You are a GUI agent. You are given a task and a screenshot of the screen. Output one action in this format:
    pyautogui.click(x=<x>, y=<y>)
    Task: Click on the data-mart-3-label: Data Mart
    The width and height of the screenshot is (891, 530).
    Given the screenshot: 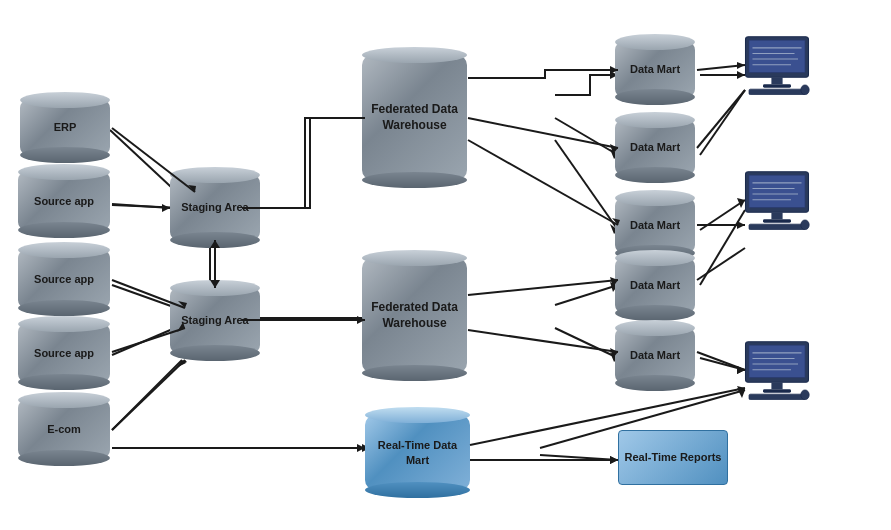 What is the action you would take?
    pyautogui.click(x=655, y=225)
    